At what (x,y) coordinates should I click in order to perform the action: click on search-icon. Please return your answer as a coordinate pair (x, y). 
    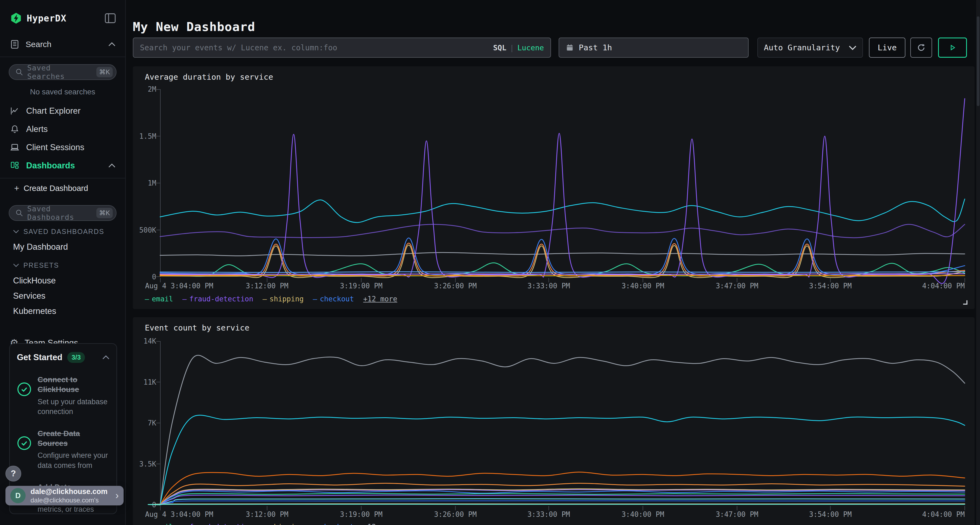
    Looking at the image, I should click on (19, 213).